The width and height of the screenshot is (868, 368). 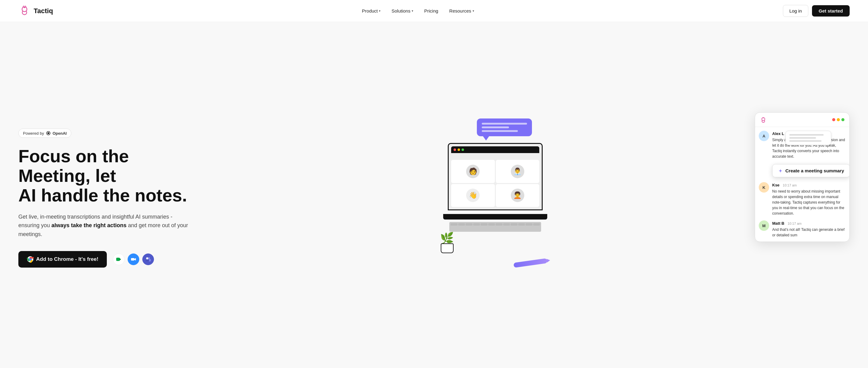 What do you see at coordinates (447, 243) in the screenshot?
I see `plant-decoration: 🌿` at bounding box center [447, 243].